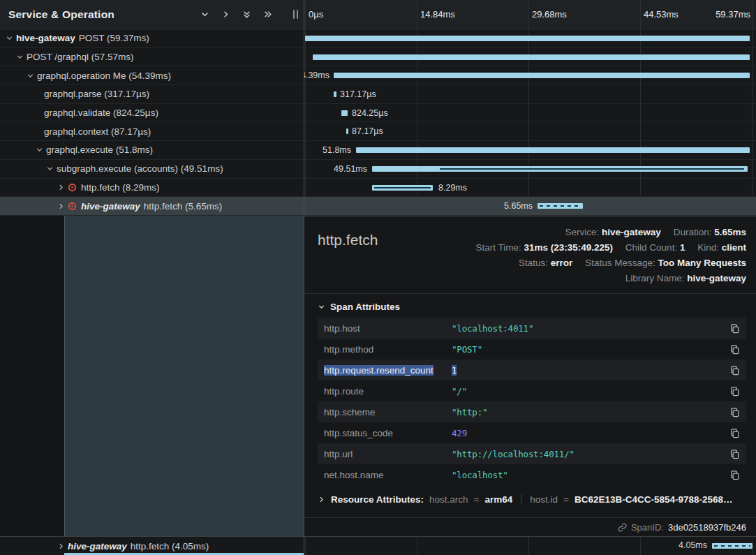 This screenshot has width=756, height=555. I want to click on child-count-label: Child Count:, so click(651, 247).